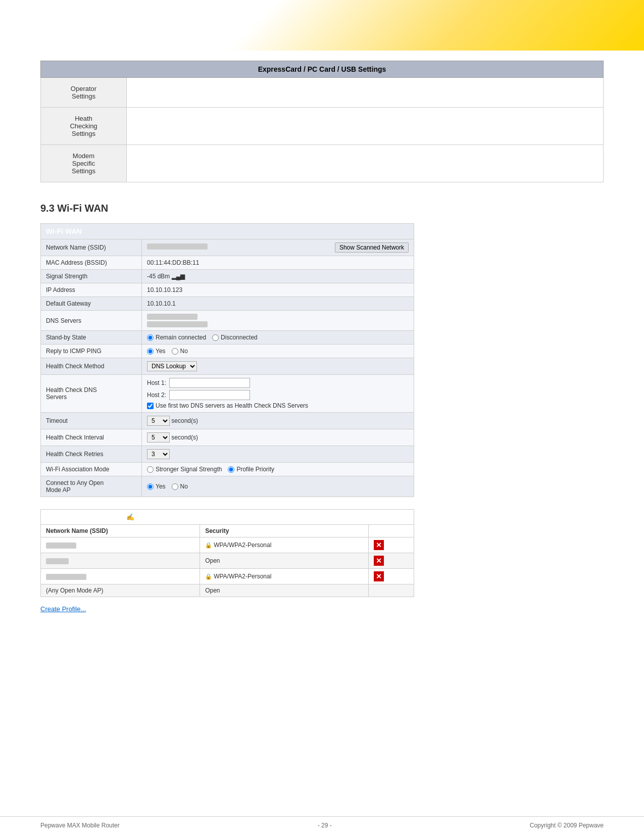 The height and width of the screenshot is (834, 644). I want to click on drag-icon: ✍, so click(130, 517).